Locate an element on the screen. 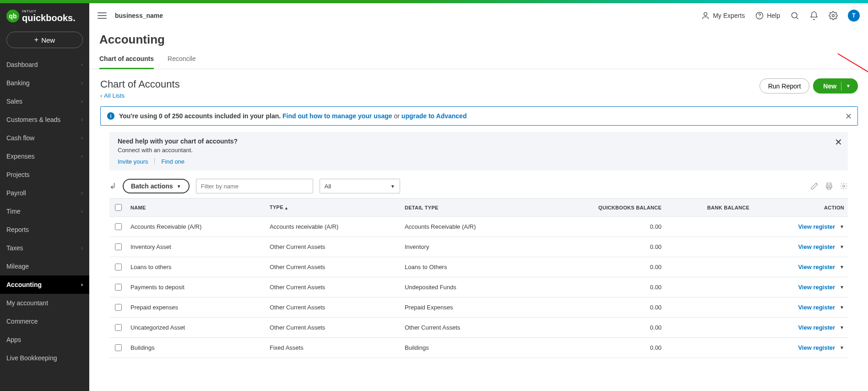 The width and height of the screenshot is (868, 391). print-icon is located at coordinates (829, 186).